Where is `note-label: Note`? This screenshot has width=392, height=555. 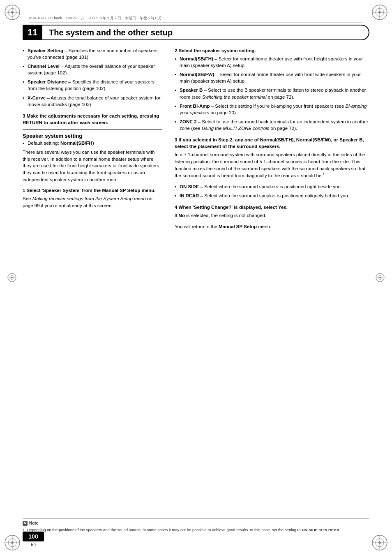 note-label: Note is located at coordinates (34, 523).